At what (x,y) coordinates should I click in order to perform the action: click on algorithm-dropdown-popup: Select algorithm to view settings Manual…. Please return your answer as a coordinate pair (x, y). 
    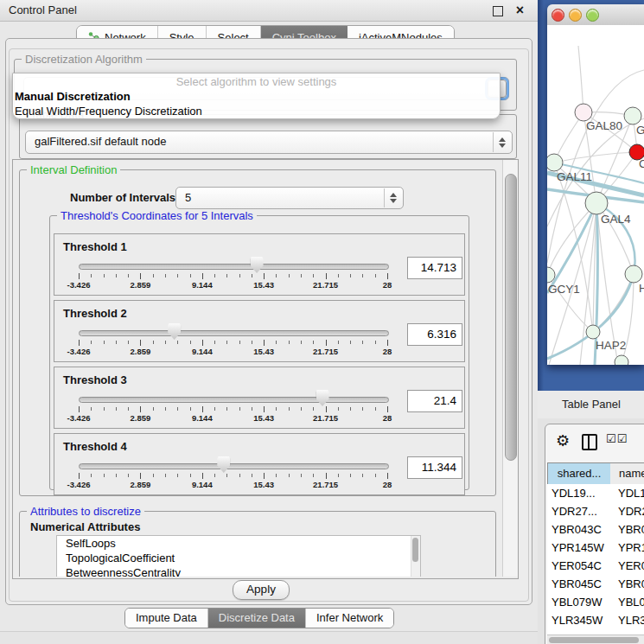
    Looking at the image, I should click on (256, 96).